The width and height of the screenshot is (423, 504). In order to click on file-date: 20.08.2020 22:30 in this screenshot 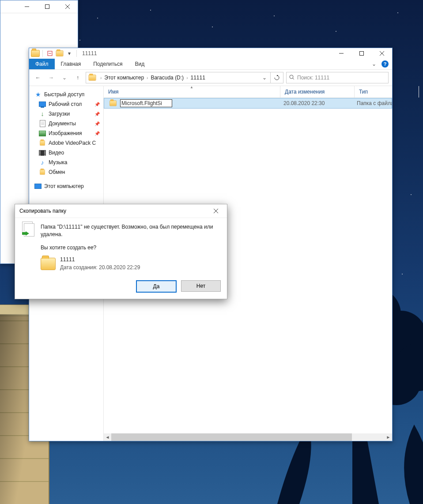, I will do `click(316, 103)`.